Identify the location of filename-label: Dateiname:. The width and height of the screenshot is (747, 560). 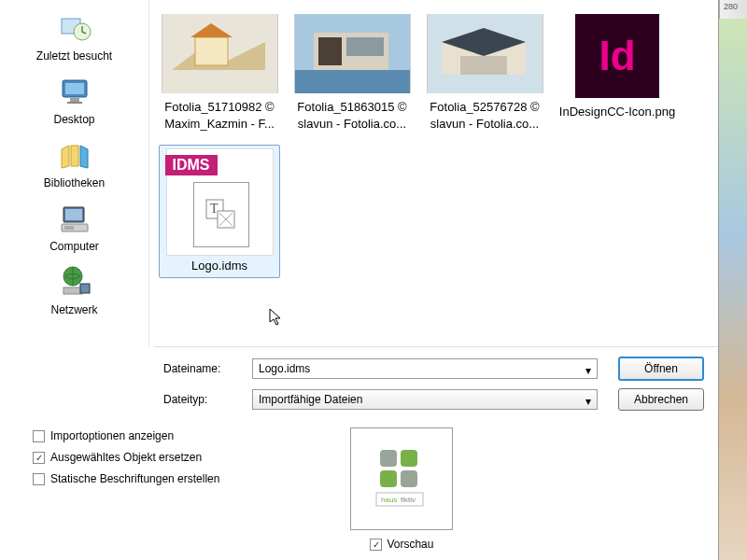
(207, 369).